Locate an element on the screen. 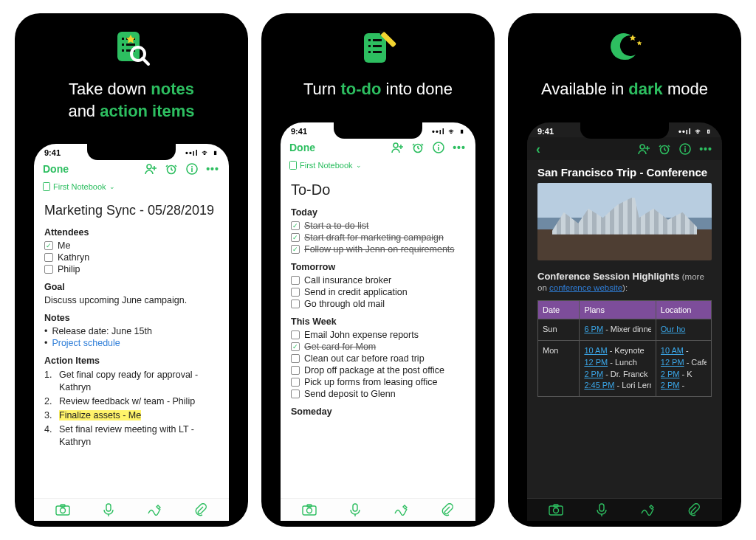  checkbox-label: Start draft for marketing campaign is located at coordinates (374, 238).